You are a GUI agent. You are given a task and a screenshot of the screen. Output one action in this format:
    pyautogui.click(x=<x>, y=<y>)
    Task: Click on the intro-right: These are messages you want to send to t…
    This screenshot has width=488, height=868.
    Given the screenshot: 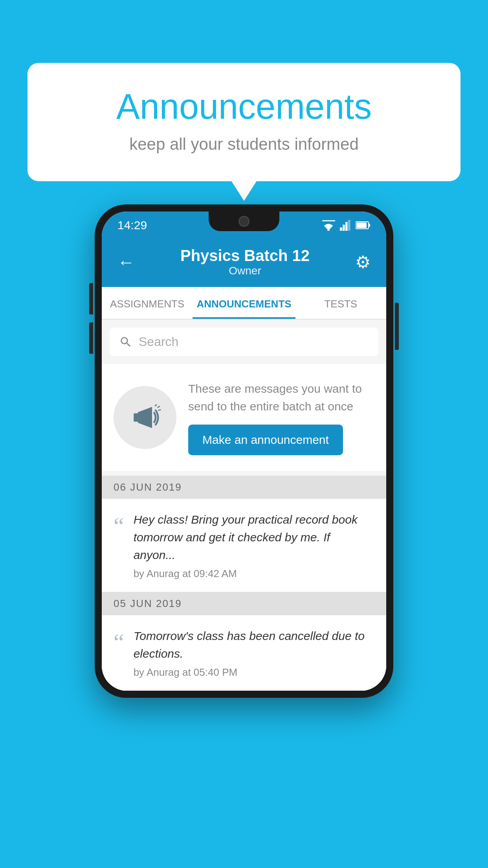 What is the action you would take?
    pyautogui.click(x=281, y=417)
    